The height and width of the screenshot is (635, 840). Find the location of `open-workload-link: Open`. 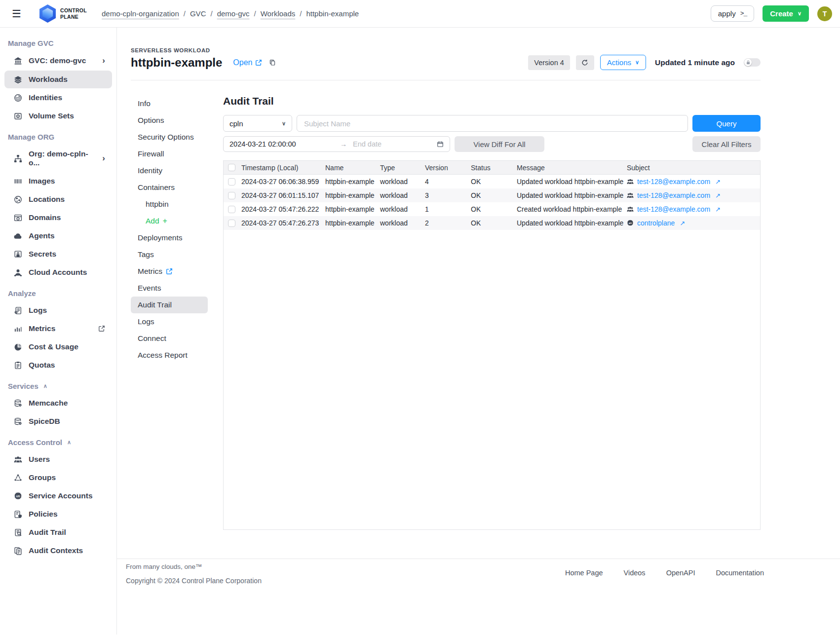

open-workload-link: Open is located at coordinates (248, 63).